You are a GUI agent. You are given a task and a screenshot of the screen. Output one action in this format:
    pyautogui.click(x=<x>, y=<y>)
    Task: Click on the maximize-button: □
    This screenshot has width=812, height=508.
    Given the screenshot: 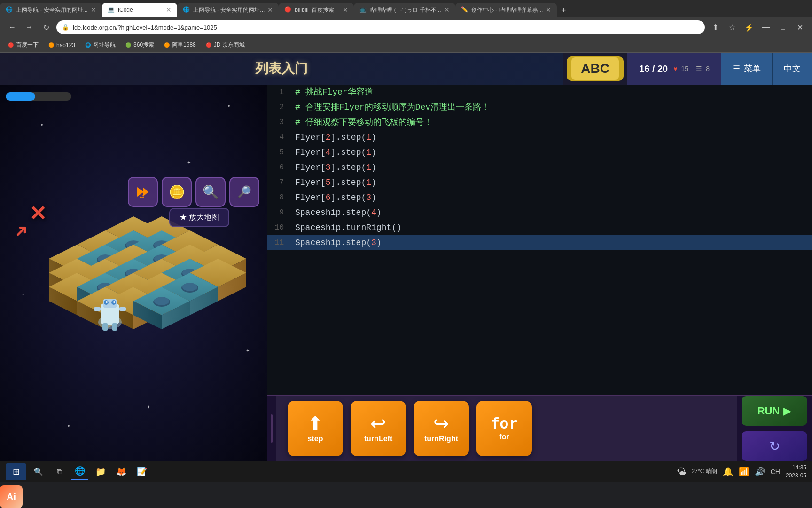 What is the action you would take?
    pyautogui.click(x=783, y=27)
    